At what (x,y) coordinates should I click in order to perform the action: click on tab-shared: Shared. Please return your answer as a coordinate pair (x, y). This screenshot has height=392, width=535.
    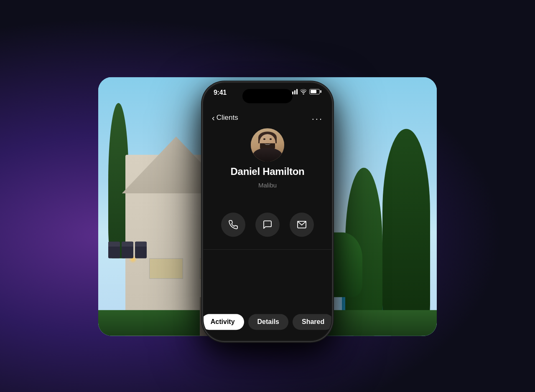
    Looking at the image, I should click on (312, 322).